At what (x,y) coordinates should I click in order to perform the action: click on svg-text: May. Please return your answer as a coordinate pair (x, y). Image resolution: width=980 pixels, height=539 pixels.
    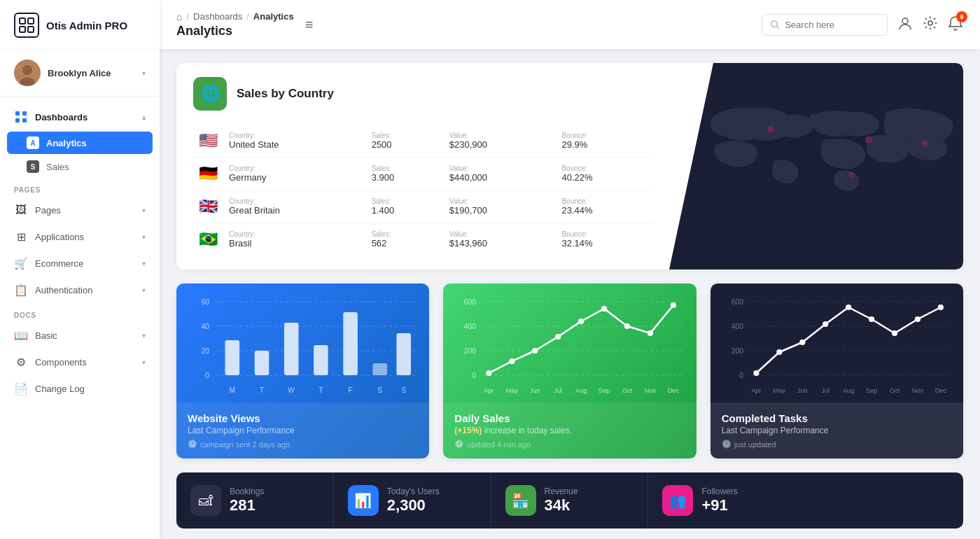
    Looking at the image, I should click on (512, 391).